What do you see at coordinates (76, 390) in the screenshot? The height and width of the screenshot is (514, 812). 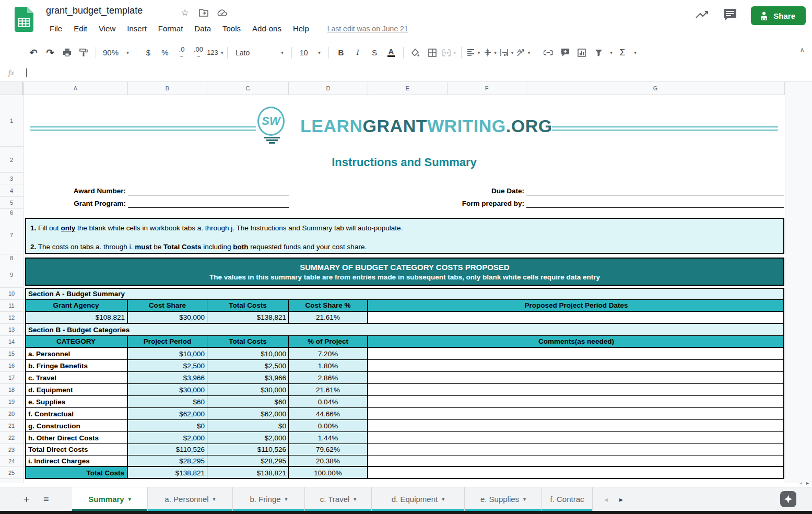 I see `category-cell: d. Equipment` at bounding box center [76, 390].